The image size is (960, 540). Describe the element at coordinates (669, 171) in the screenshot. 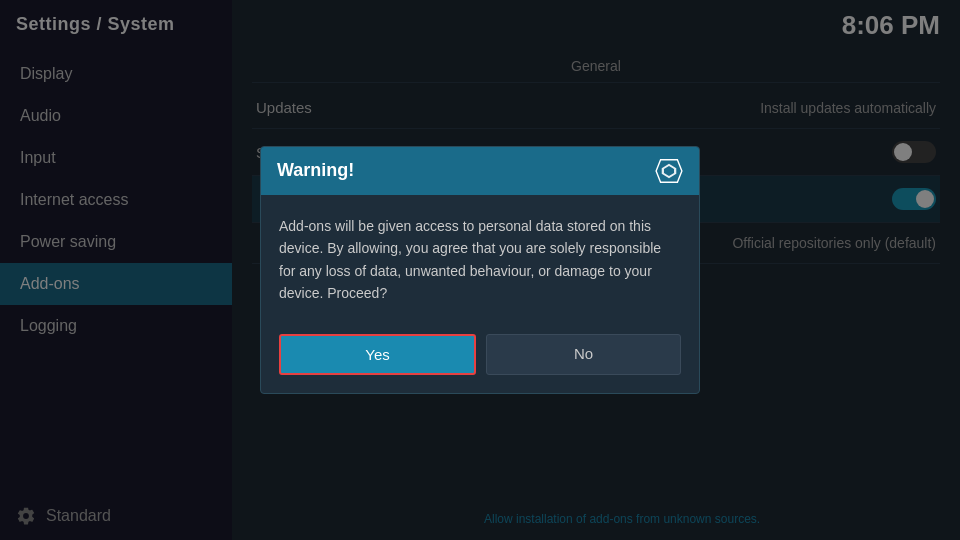

I see `kodi-icon` at that location.